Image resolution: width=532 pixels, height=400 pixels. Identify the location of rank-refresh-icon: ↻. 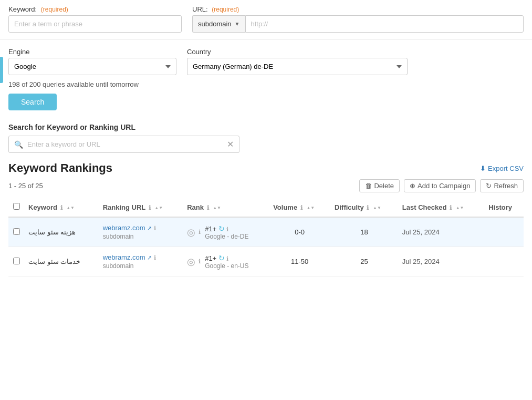
(222, 258).